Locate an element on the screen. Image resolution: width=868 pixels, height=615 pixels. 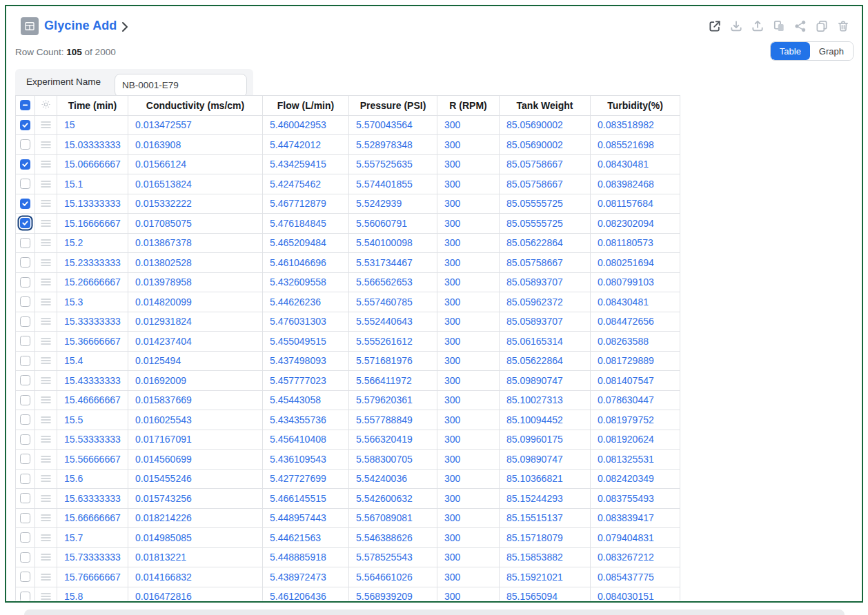
cell-turbidity: 0.08430481 is located at coordinates (635, 164).